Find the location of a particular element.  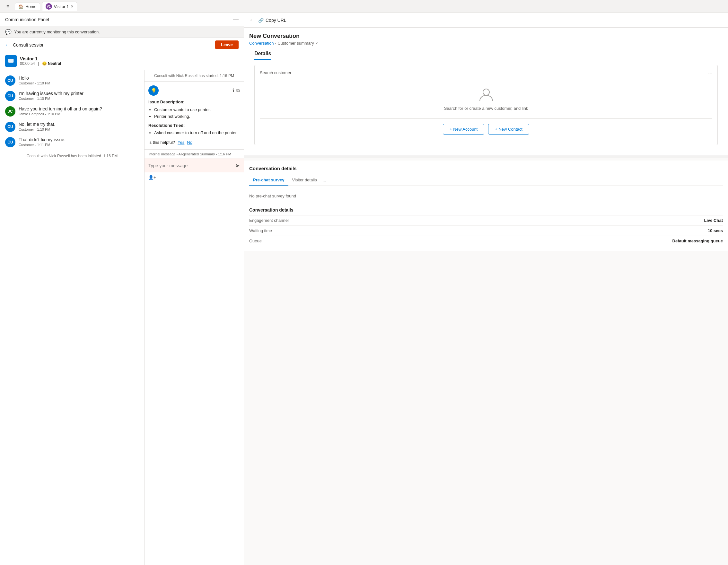

monitor-banner: 💬 You are currently monitoring this conv… is located at coordinates (122, 32).